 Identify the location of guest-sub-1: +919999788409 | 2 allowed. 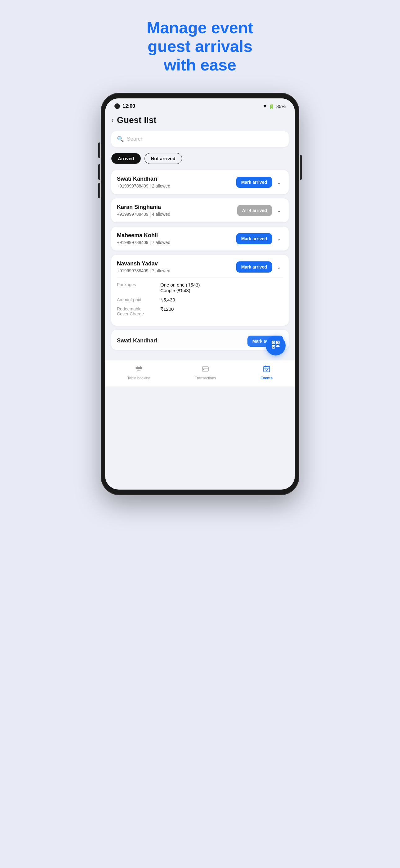
(143, 186).